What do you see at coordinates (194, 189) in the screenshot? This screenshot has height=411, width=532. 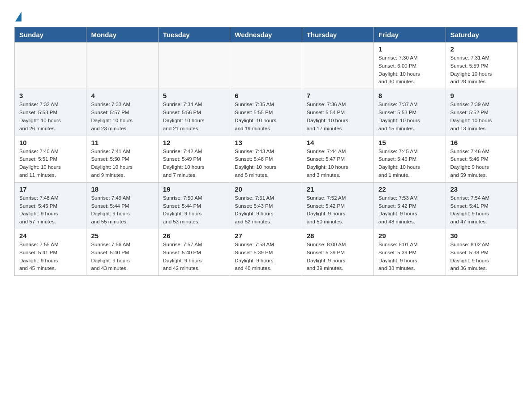 I see `day-number: 19` at bounding box center [194, 189].